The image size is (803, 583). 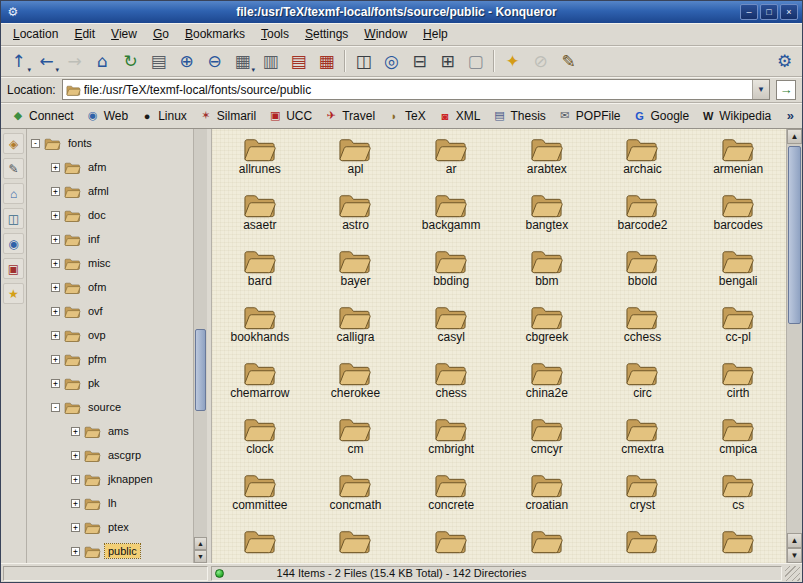 What do you see at coordinates (350, 116) in the screenshot?
I see `bookmark-travel: ✈Travel` at bounding box center [350, 116].